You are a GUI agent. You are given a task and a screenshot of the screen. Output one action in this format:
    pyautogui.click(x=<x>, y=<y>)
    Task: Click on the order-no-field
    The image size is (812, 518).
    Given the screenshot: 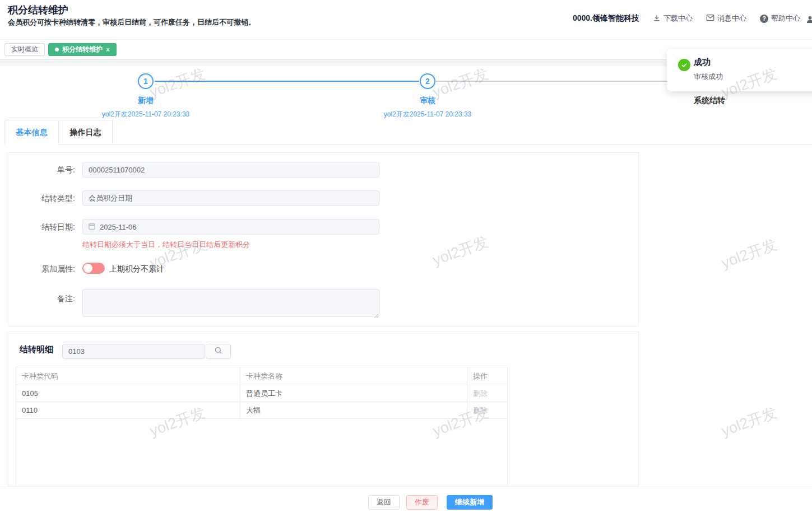 What is the action you would take?
    pyautogui.click(x=231, y=170)
    